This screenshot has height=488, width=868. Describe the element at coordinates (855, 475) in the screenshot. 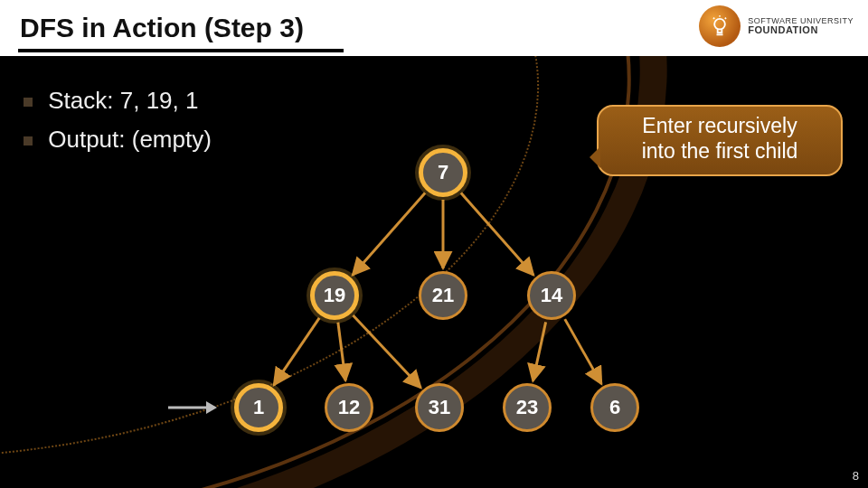

I see `page-number: 8` at that location.